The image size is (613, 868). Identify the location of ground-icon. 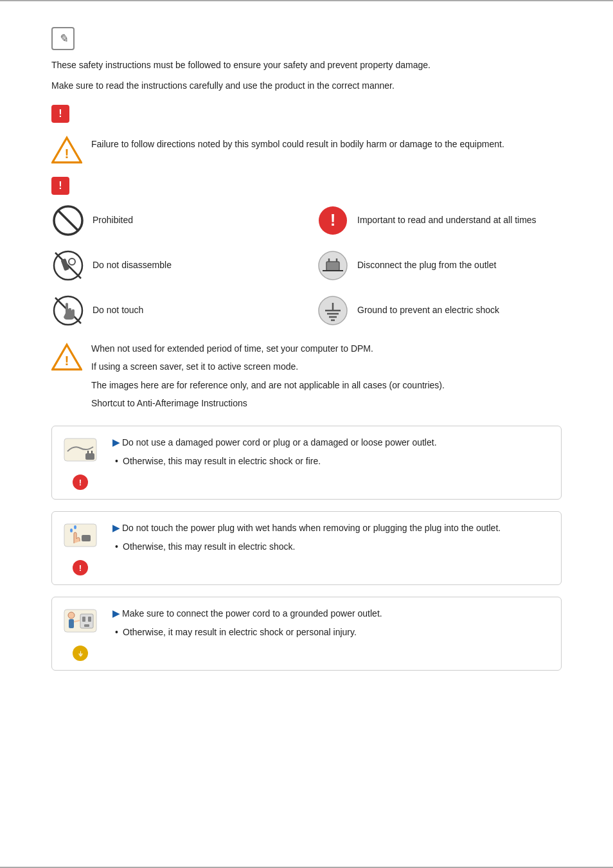
(333, 311).